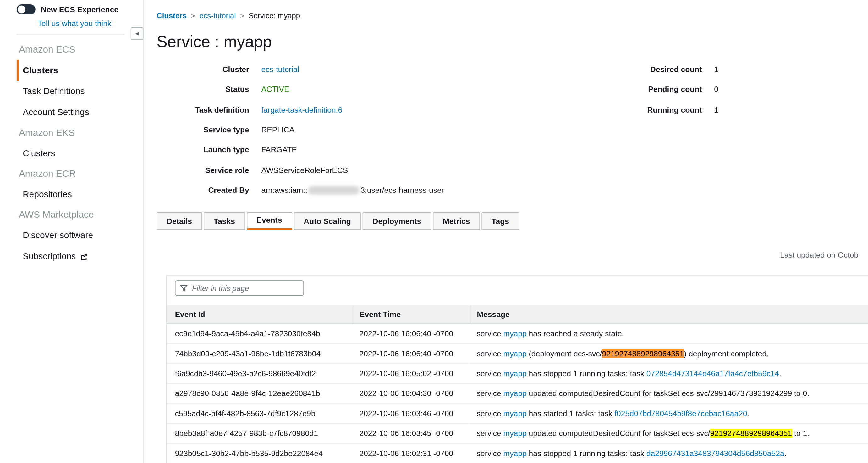 Image resolution: width=868 pixels, height=463 pixels. What do you see at coordinates (26, 9) in the screenshot?
I see `new-ecs-experience-toggle` at bounding box center [26, 9].